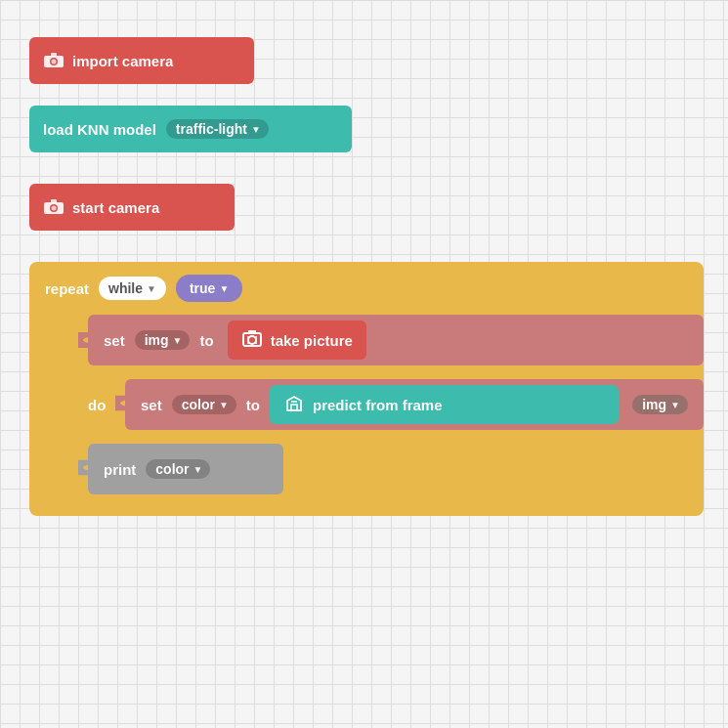 Image resolution: width=728 pixels, height=728 pixels. I want to click on while-pill: while ▼, so click(133, 288).